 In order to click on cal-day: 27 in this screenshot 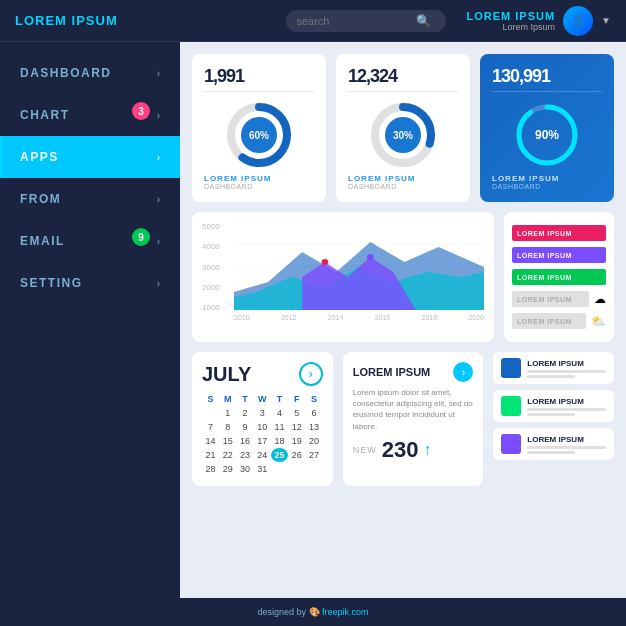, I will do `click(314, 455)`.